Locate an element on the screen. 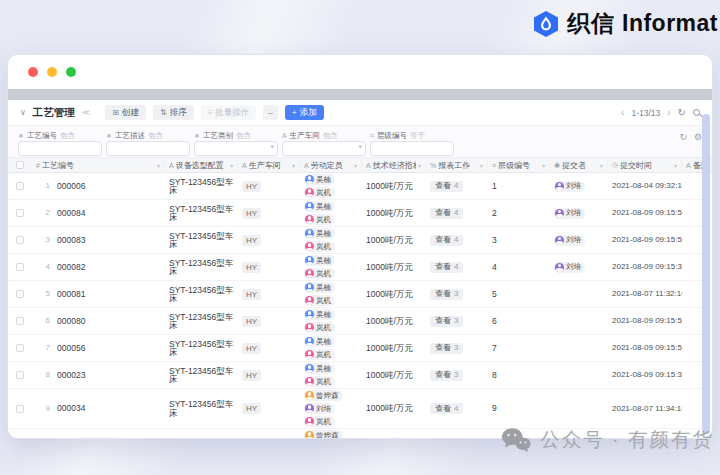 The height and width of the screenshot is (475, 720). filter-refresh-icon: ↻ is located at coordinates (683, 137).